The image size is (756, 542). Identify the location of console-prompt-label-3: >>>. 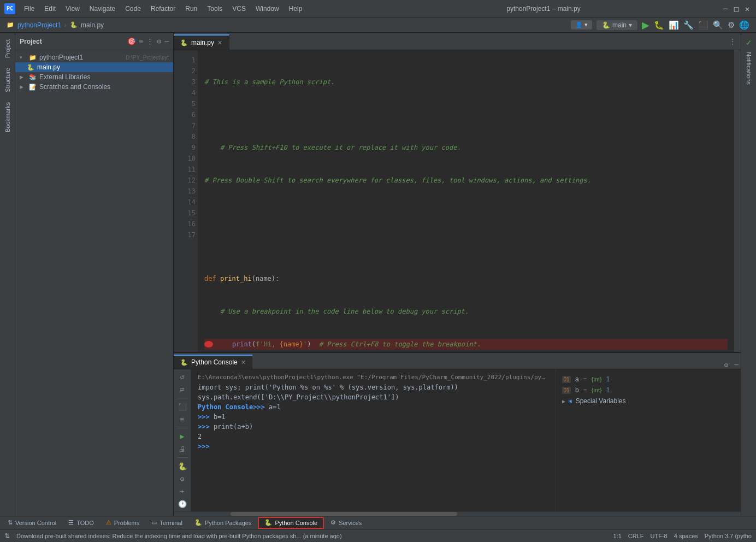
(204, 427).